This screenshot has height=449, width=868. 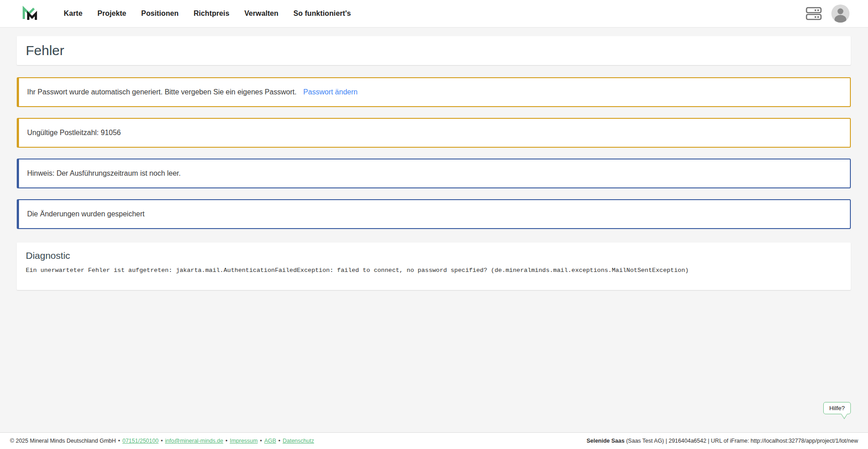 What do you see at coordinates (330, 92) in the screenshot?
I see `change-password-link: Passwort ändern` at bounding box center [330, 92].